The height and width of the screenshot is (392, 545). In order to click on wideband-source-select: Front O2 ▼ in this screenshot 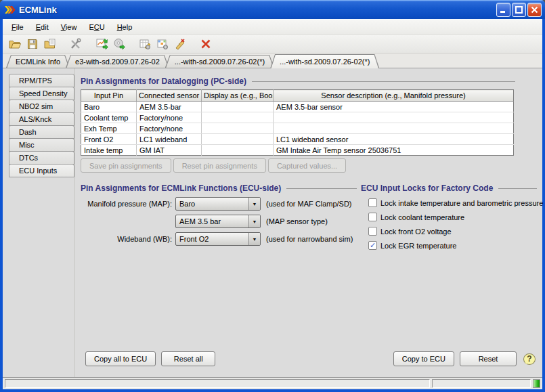, I will do `click(218, 239)`.